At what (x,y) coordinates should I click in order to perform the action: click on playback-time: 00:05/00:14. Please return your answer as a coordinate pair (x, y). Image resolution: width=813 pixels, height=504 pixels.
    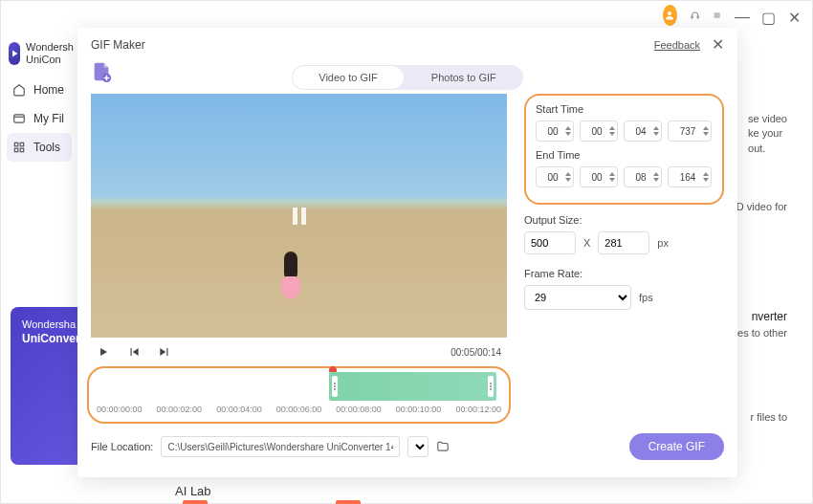
    Looking at the image, I should click on (476, 352).